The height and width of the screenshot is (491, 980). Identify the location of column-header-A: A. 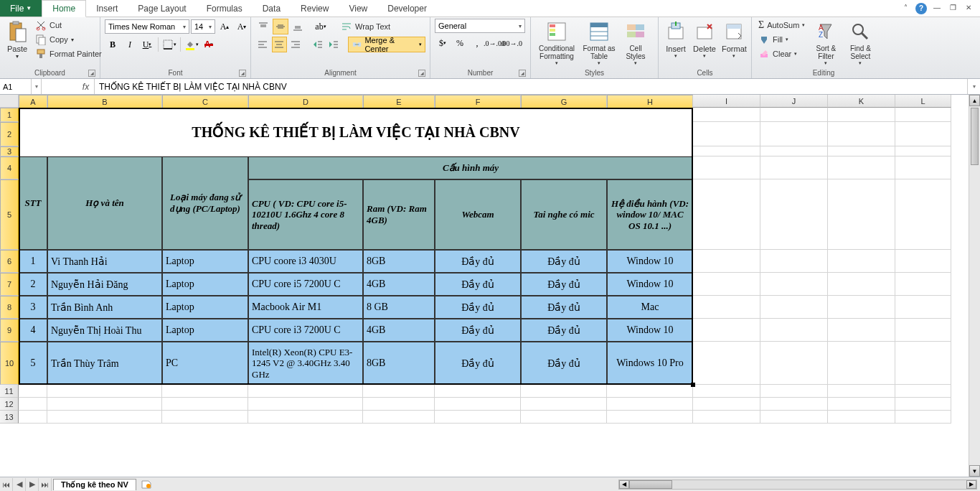
(33, 102).